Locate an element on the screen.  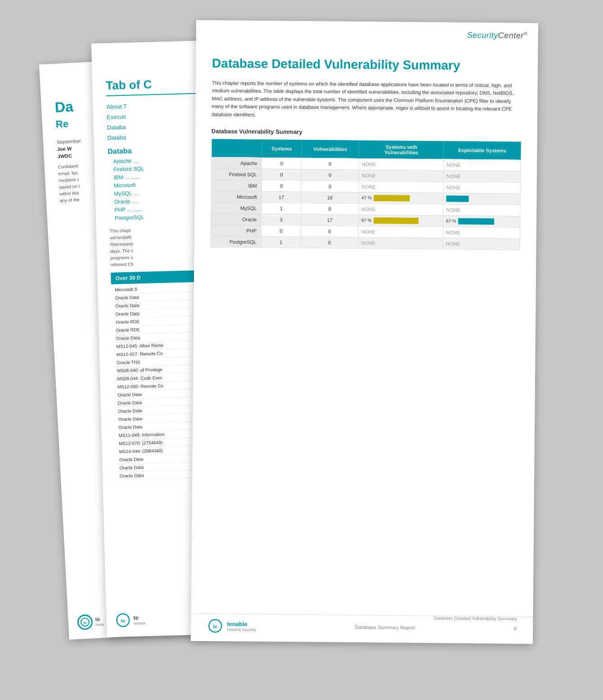
row-vulns-apache: 0 is located at coordinates (330, 164).